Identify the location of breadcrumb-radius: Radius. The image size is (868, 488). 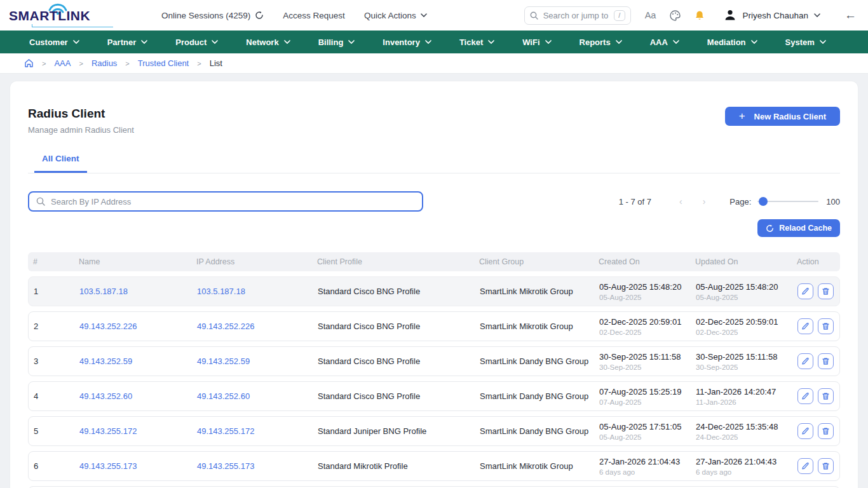
(104, 64).